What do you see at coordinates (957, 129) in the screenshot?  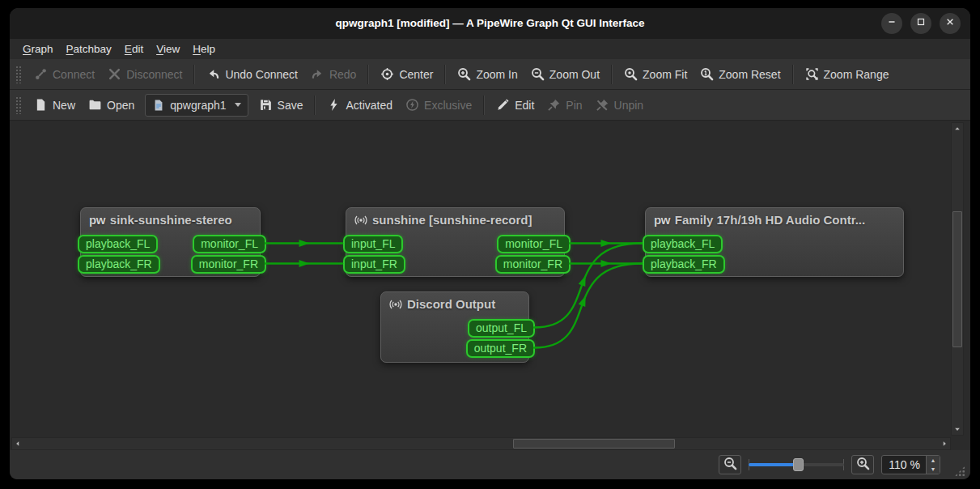 I see `scroll-up-button` at bounding box center [957, 129].